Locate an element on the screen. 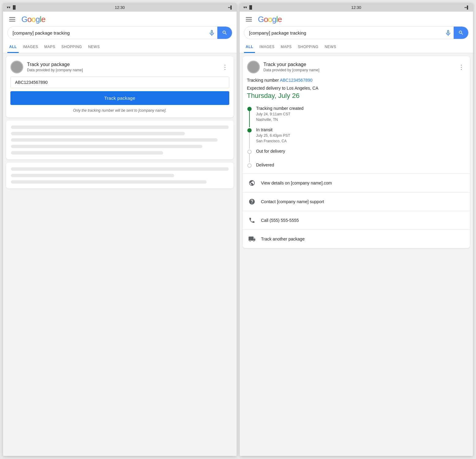 This screenshot has width=476, height=459. search-bar-right: [company] package tracking is located at coordinates (356, 33).